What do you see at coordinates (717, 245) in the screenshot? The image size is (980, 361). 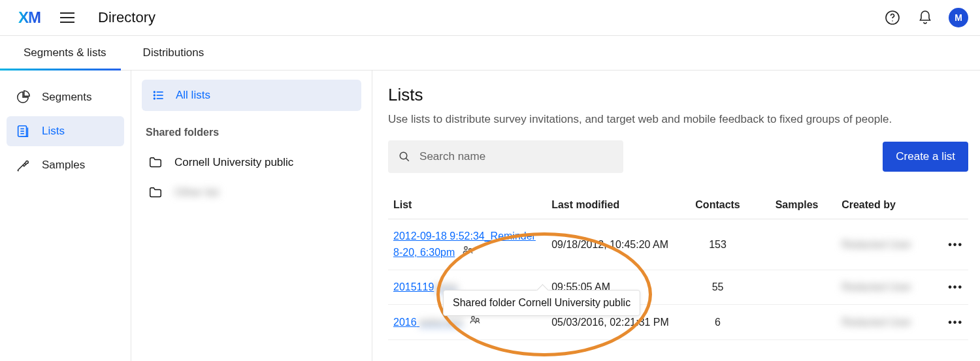 I see `contacts-cell: 153` at bounding box center [717, 245].